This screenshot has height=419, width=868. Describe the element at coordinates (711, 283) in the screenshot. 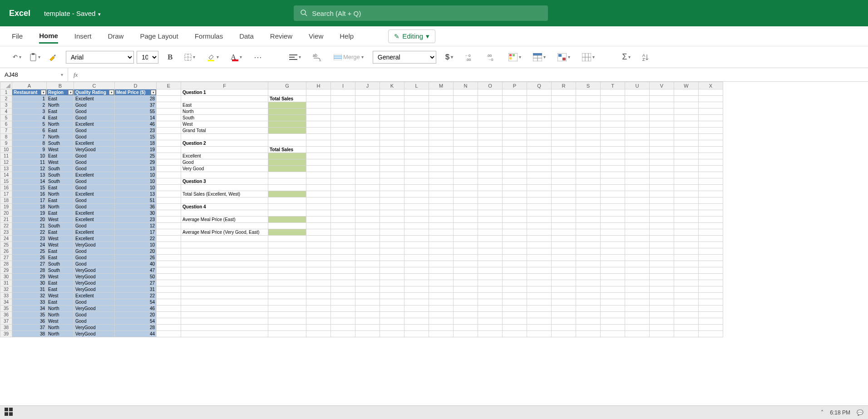

I see `cell-X31` at that location.